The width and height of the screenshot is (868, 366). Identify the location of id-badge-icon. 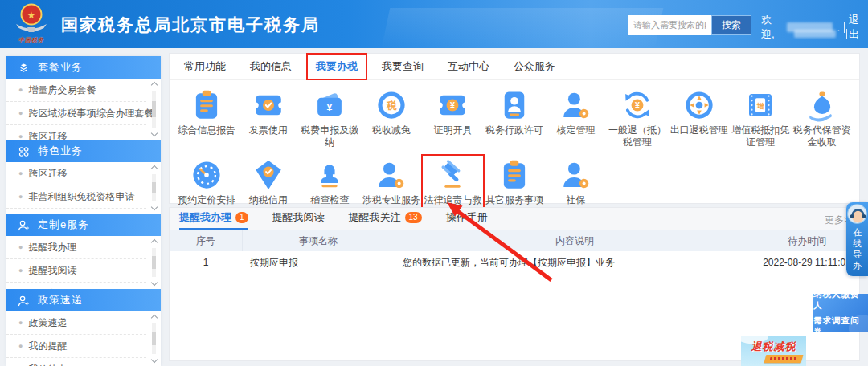
(514, 105).